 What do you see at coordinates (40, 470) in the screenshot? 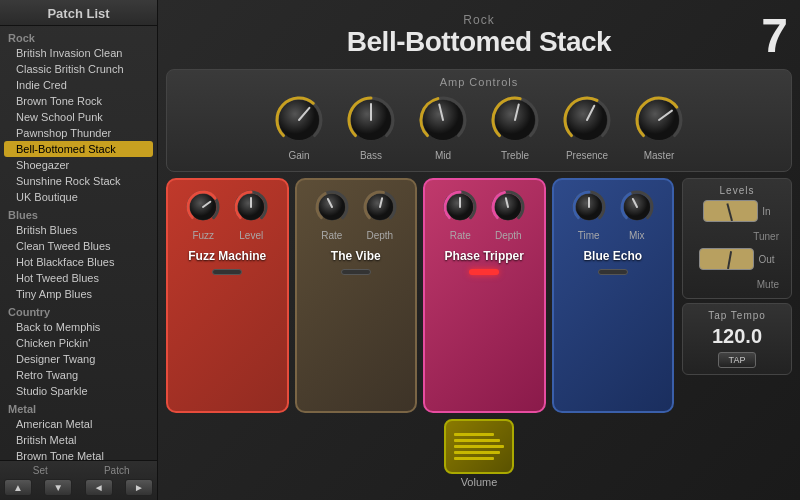
I see `set-label: Set` at bounding box center [40, 470].